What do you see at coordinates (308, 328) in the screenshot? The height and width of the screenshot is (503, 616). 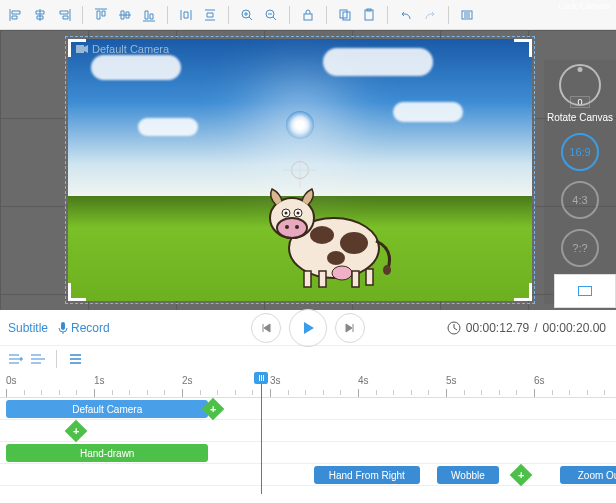 I see `playback-bar: Subtitle Record 00:00:12.79/00:00:20.00` at bounding box center [308, 328].